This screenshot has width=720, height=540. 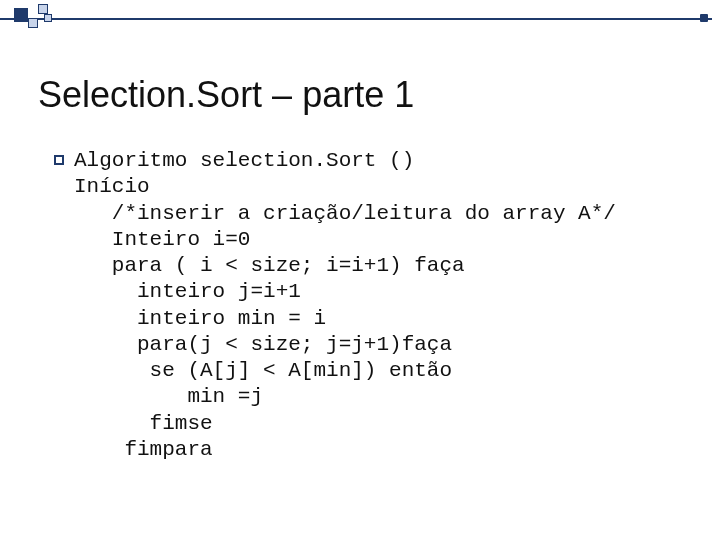 I want to click on code-line: para ( i < size; i=i+1) faça, so click(x=345, y=266).